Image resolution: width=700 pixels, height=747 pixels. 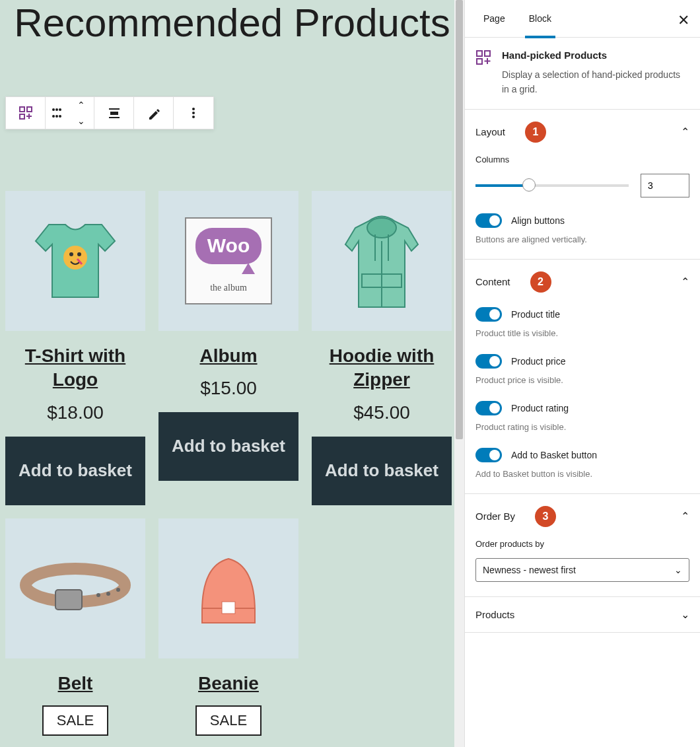 What do you see at coordinates (538, 361) in the screenshot?
I see `toggle-label: Product price` at bounding box center [538, 361].